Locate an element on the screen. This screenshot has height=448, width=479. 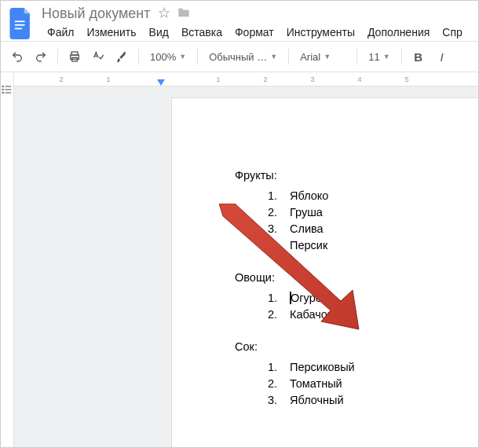
list-item: 3.Яблочный is located at coordinates (371, 401).